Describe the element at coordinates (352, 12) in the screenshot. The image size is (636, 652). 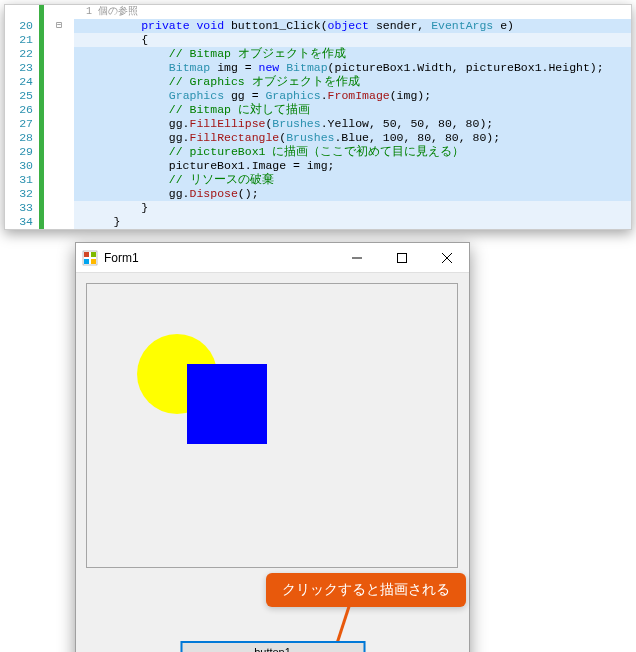
I see `codelens-reference: 1 個の参照` at that location.